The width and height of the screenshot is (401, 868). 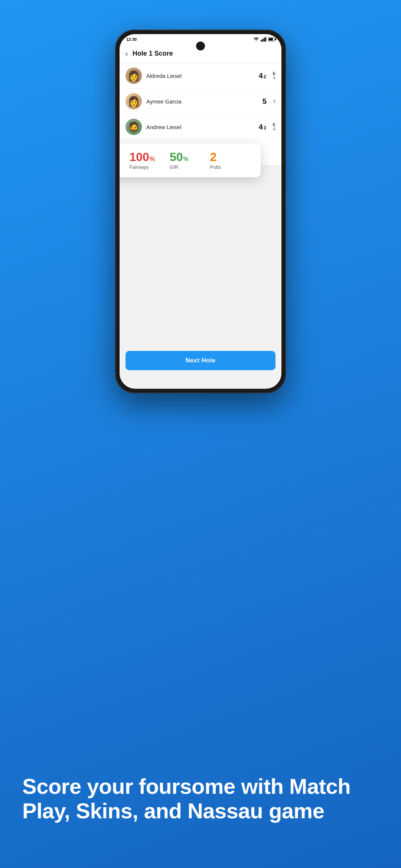 What do you see at coordinates (216, 167) in the screenshot?
I see `putts-label: Putts` at bounding box center [216, 167].